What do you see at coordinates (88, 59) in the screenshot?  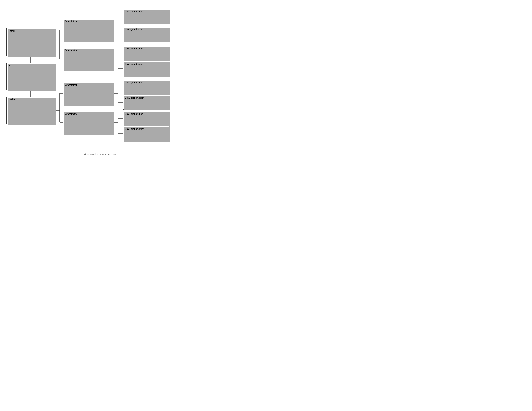 I see `grandmother-paternal-box: Grandmother` at bounding box center [88, 59].